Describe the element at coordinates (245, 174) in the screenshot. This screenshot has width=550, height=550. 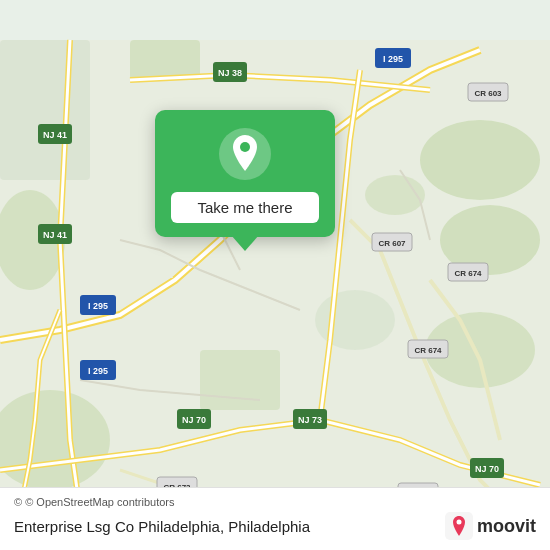
I see `popup-card: Take me there` at that location.